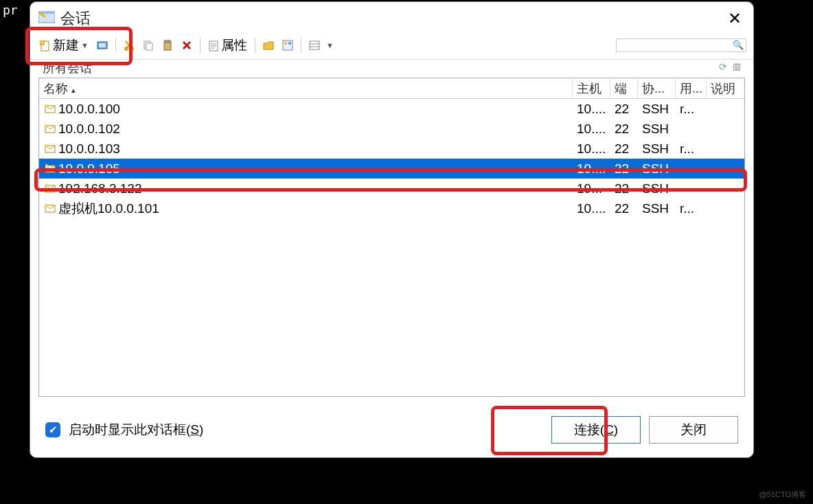 Image resolution: width=813 pixels, height=504 pixels. What do you see at coordinates (391, 108) in the screenshot?
I see `session-row: 10.0.0.10010....22SSHr...` at bounding box center [391, 108].